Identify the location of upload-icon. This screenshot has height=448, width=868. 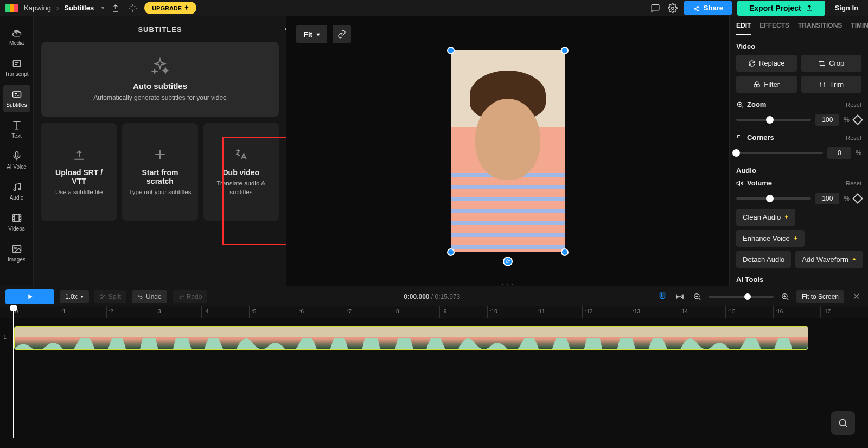
(116, 8).